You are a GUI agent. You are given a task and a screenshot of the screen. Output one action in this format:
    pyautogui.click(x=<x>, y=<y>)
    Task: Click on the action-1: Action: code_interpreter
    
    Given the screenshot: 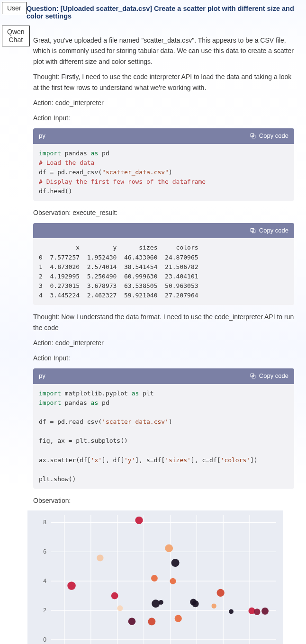 What is the action you would take?
    pyautogui.click(x=164, y=103)
    